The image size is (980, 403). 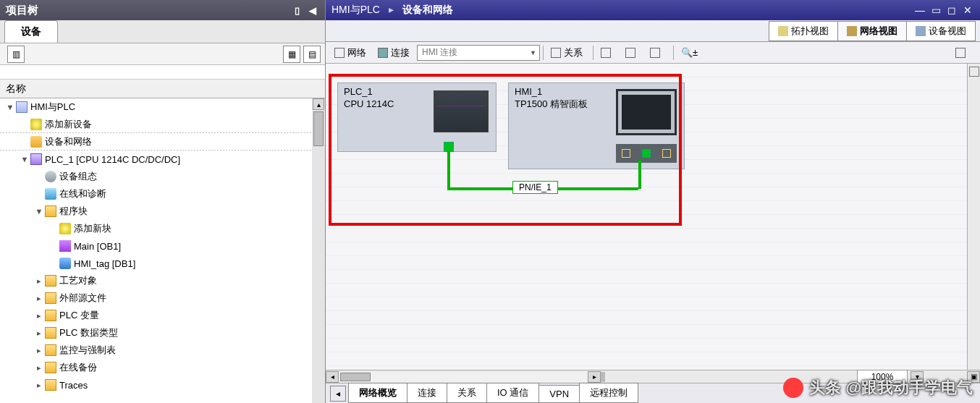 What do you see at coordinates (536, 187) in the screenshot?
I see `wire-label: PN/IE_1` at bounding box center [536, 187].